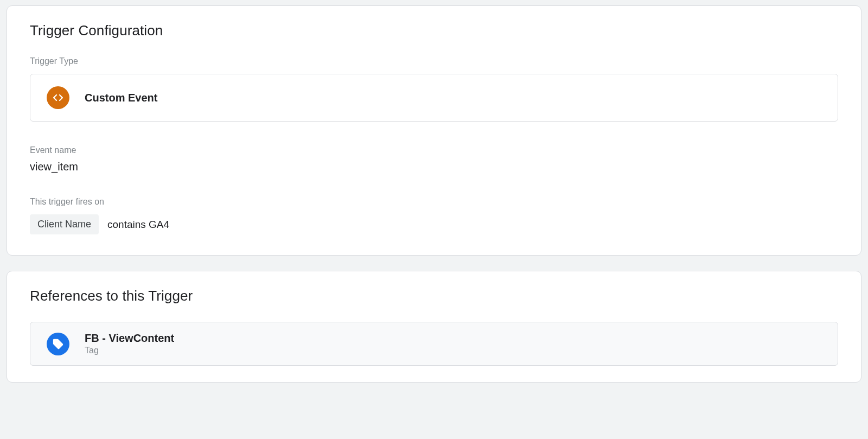  Describe the element at coordinates (121, 98) in the screenshot. I see `trigger-type-name: Custom Event` at that location.